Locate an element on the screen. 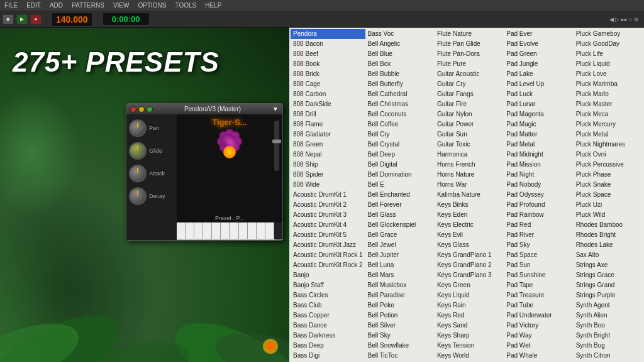 Image resolution: width=644 pixels, height=362 pixels. menu-file: FILE is located at coordinates (11, 5).